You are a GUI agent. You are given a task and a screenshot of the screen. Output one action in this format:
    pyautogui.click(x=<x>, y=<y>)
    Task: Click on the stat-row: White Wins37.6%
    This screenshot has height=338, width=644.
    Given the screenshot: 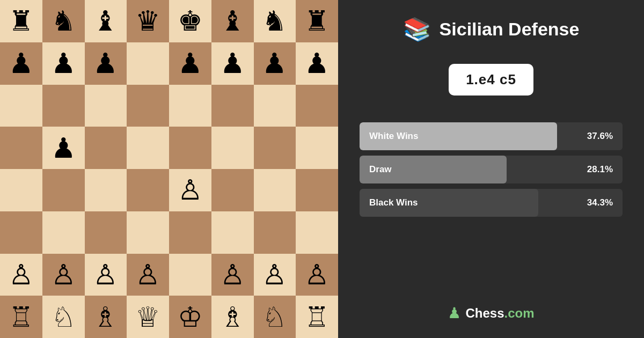 What is the action you would take?
    pyautogui.click(x=491, y=136)
    